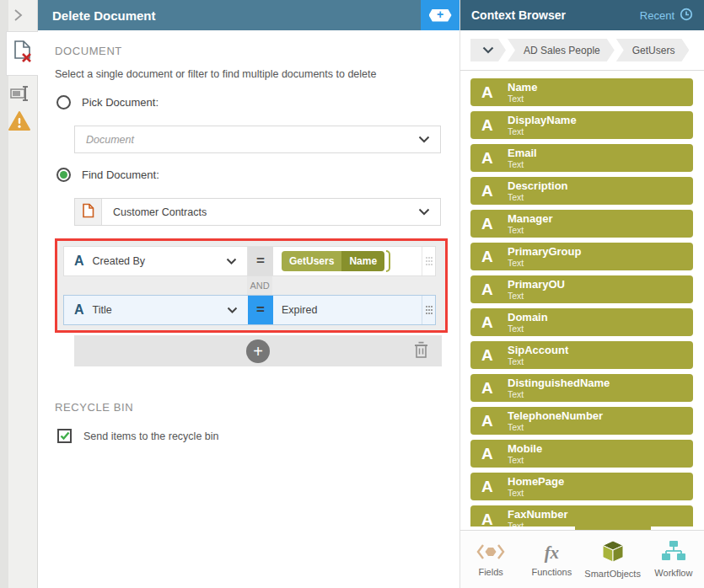  I want to click on breadcrumb-collapse-button, so click(488, 51).